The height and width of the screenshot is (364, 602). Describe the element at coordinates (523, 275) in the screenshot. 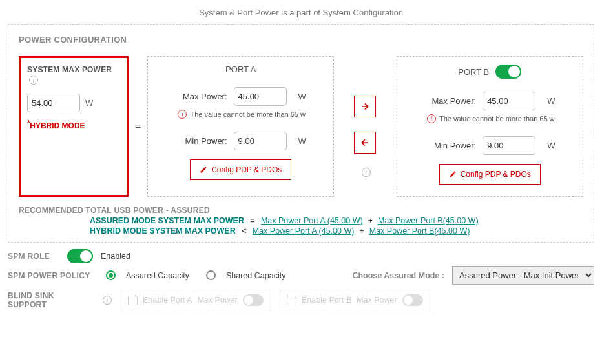

I see `choose-assured-mode-select: Assured Power - Max Init Power` at that location.